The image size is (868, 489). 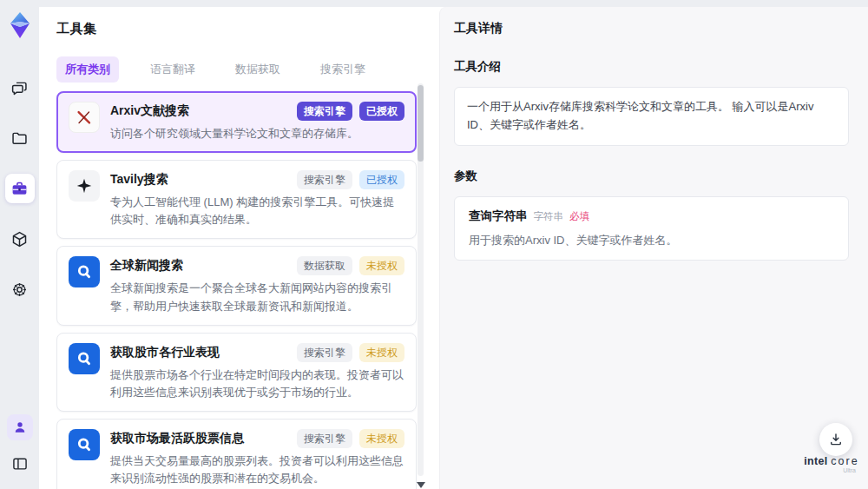 I want to click on tool-name: Arxiv文献搜索, so click(x=149, y=109).